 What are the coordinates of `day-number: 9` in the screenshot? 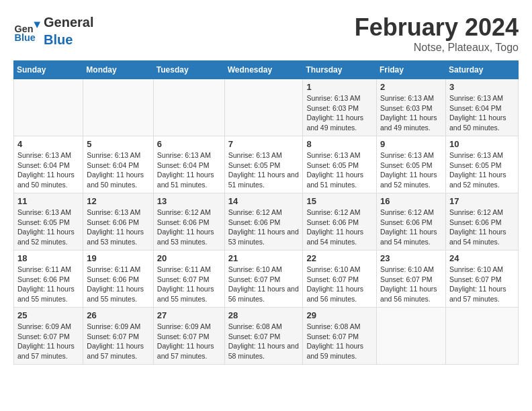 It's located at (411, 144).